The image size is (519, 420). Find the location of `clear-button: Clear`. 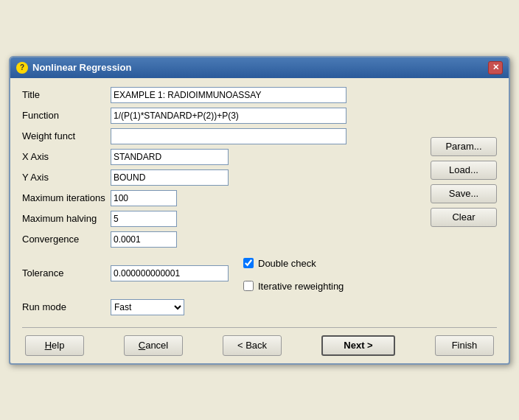

clear-button: Clear is located at coordinates (464, 217).